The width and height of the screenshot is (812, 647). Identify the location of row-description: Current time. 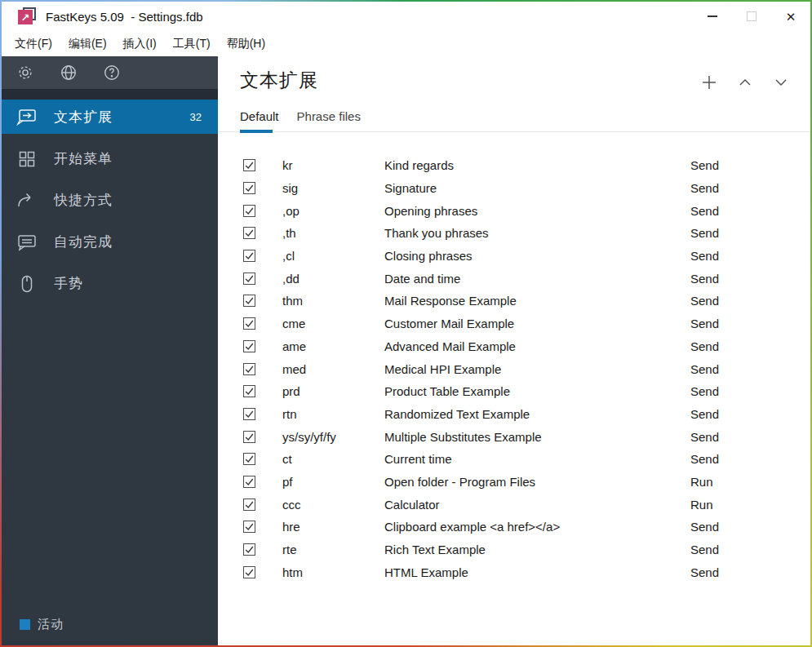
(537, 459).